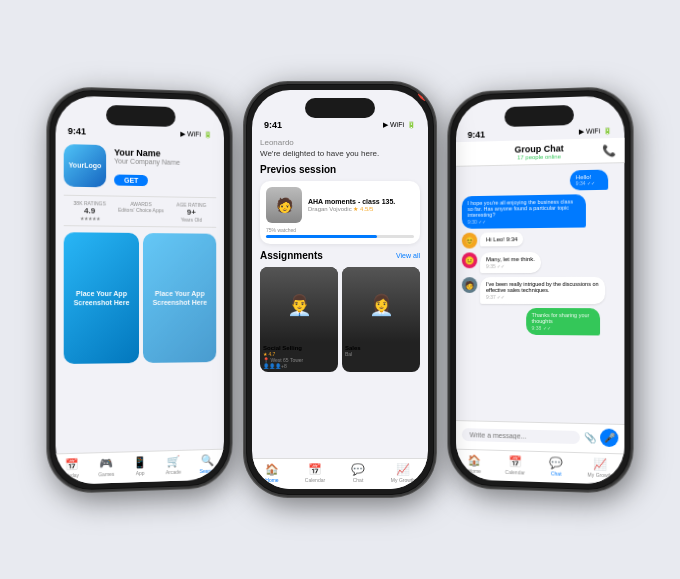  Describe the element at coordinates (540, 115) in the screenshot. I see `dynamic-island-right` at that location.